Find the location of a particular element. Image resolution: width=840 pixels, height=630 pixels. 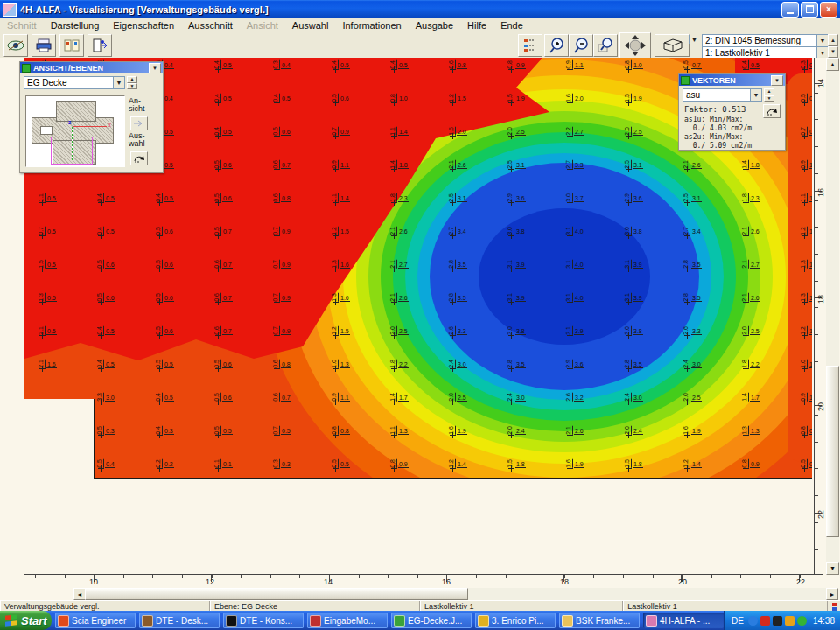

y-axis-ruler is located at coordinates (818, 317).